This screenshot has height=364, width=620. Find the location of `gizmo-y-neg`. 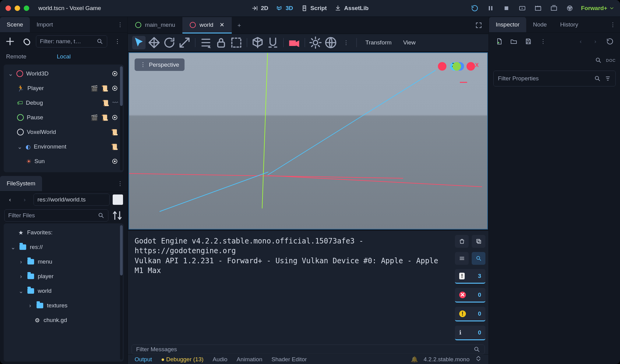

gizmo-y-neg is located at coordinates (457, 66).